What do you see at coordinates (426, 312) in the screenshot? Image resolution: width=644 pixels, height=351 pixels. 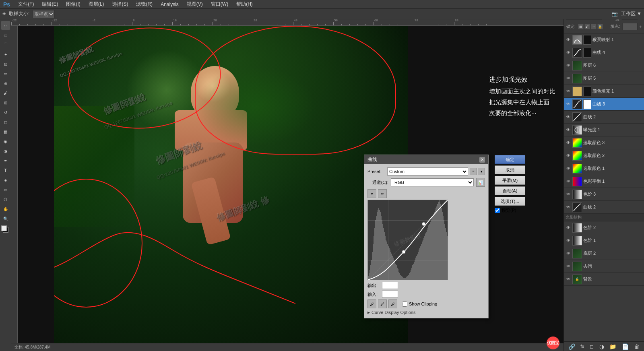 I see `curve-display-options: ▶ Curve Display Options` at bounding box center [426, 312].